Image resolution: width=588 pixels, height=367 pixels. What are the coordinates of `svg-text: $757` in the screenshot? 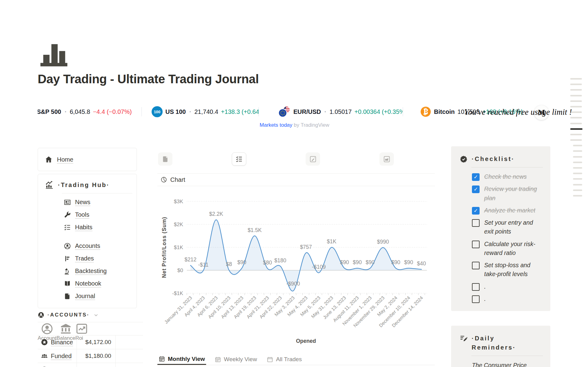 It's located at (306, 247).